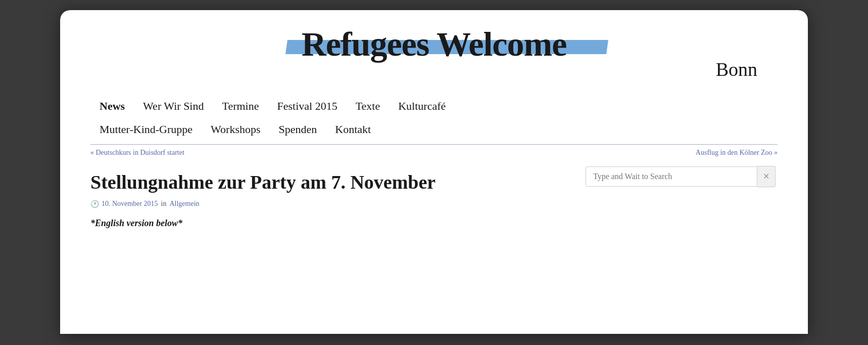  Describe the element at coordinates (434, 106) in the screenshot. I see `nav-row-1: News Wer Wir Sind Termine Festival 2015 …` at that location.